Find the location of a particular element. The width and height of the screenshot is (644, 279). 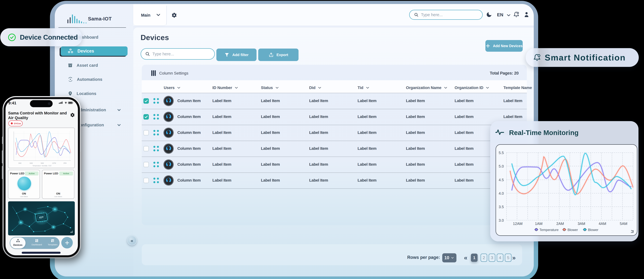

svg-text: Temperature Humidity CO2 is located at coordinates (42, 166).